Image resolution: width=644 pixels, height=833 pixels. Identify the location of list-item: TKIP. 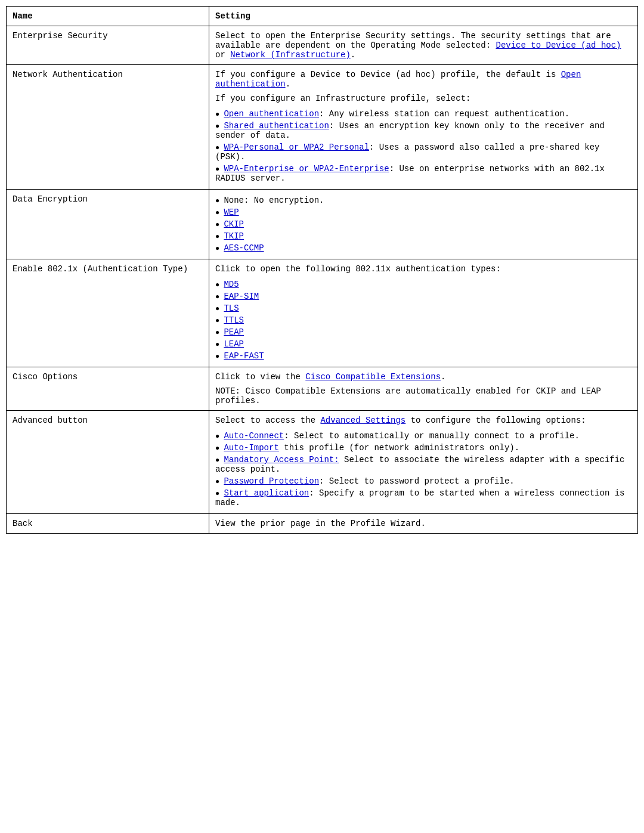
(423, 236).